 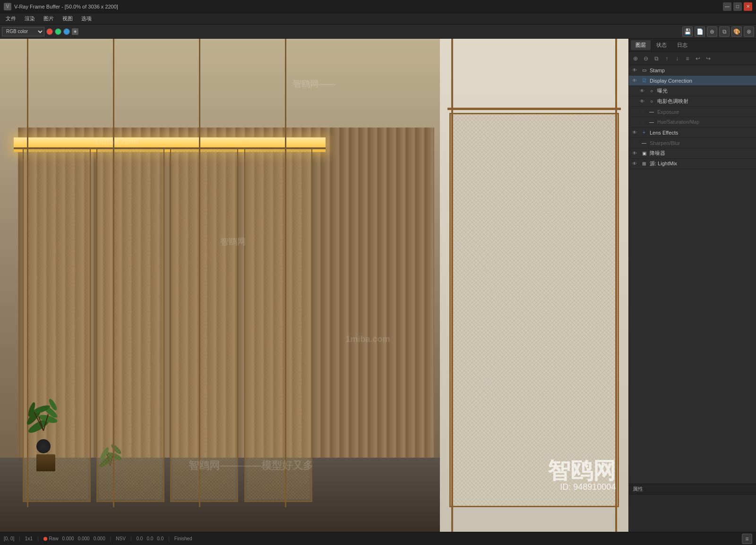 What do you see at coordinates (644, 81) in the screenshot?
I see `icon-display-correction: ☑` at bounding box center [644, 81].